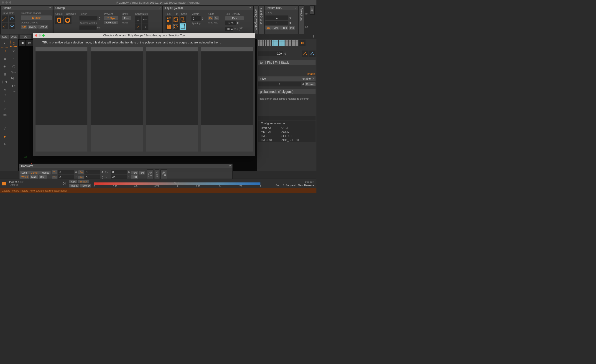 Image resolution: width=596 pixels, height=364 pixels. Describe the element at coordinates (64, 184) in the screenshot. I see `off-label: Off` at that location.